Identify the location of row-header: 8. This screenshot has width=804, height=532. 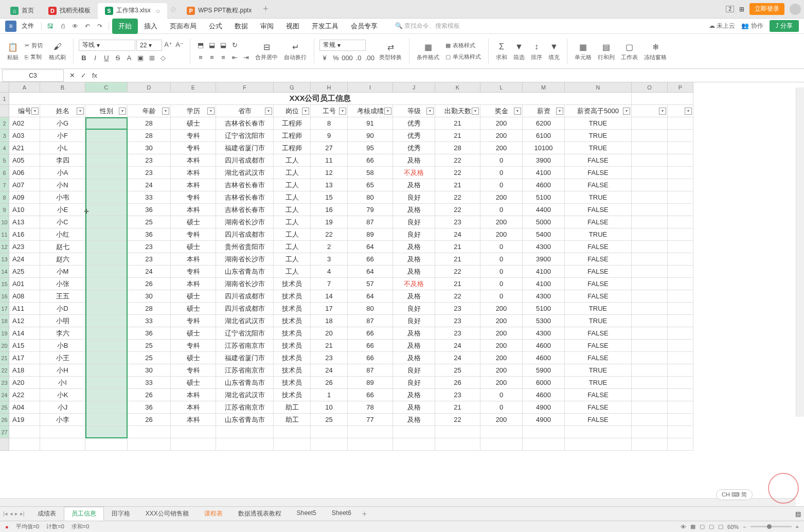
(5, 198).